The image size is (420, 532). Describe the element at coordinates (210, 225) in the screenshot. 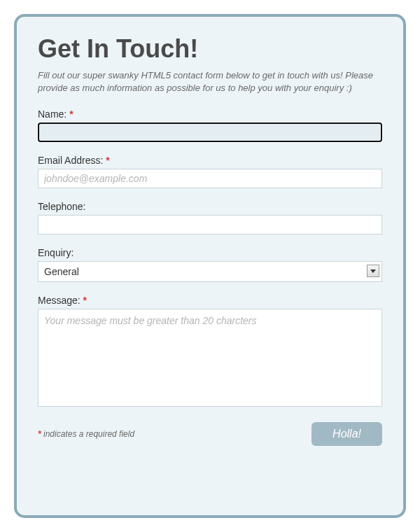

I see `telephone-input` at that location.